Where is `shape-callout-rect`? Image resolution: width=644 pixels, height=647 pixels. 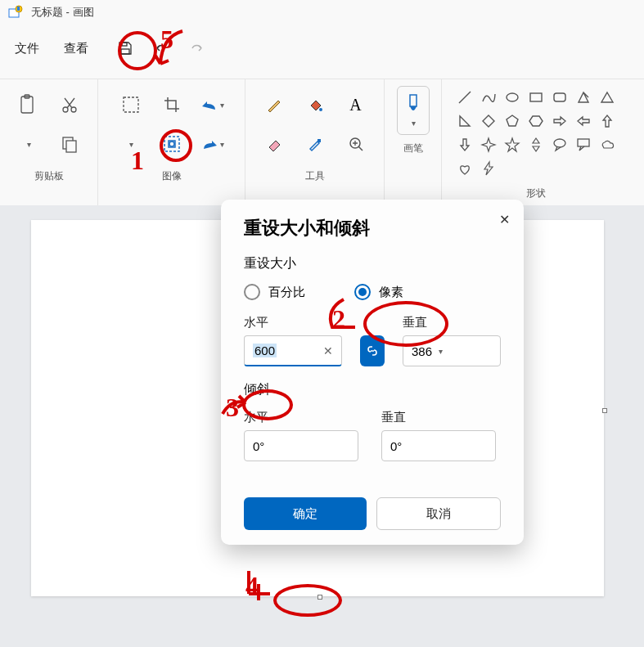 shape-callout-rect is located at coordinates (583, 145).